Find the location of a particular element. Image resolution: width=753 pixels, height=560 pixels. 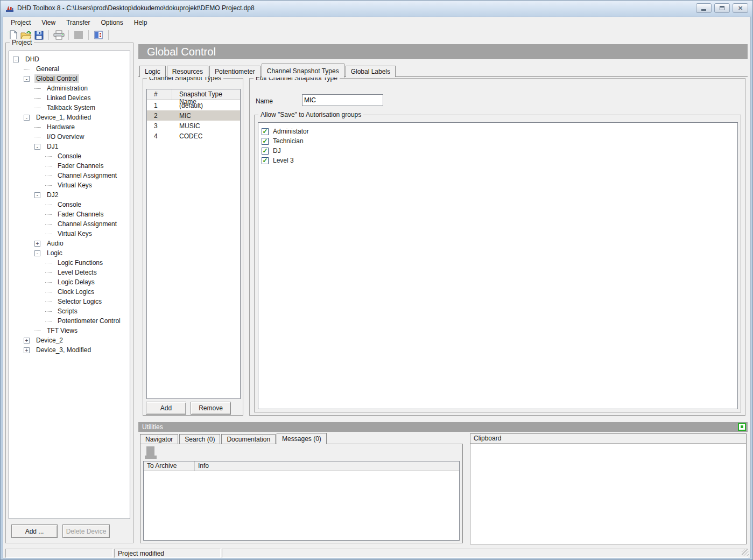

tree-item-device-3-modified: +Device_3, Modified is located at coordinates (69, 350).